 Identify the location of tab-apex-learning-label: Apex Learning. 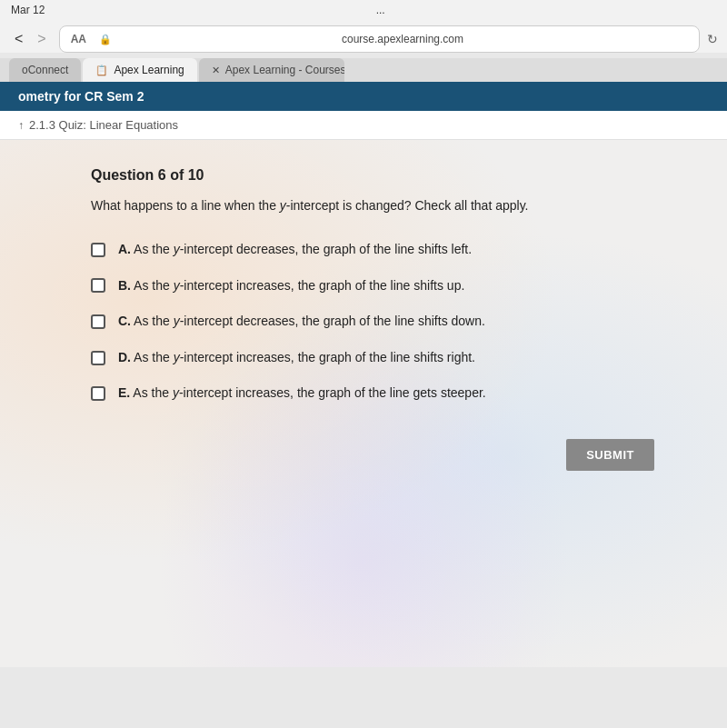
(149, 70).